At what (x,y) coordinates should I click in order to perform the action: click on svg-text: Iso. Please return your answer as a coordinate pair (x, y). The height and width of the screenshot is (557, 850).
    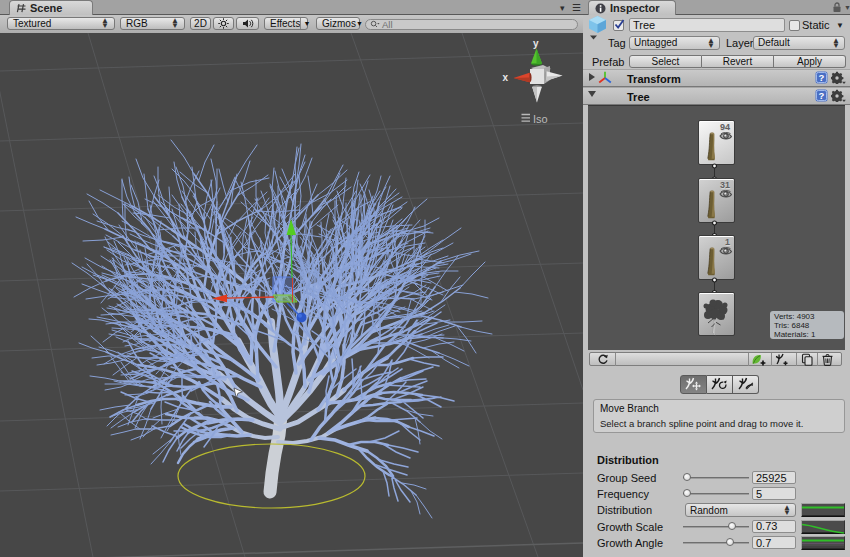
    Looking at the image, I should click on (540, 119).